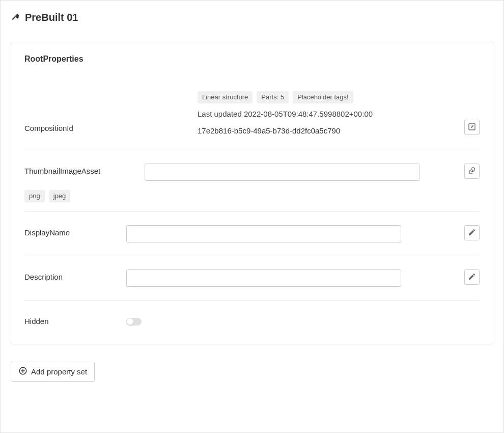 This screenshot has height=433, width=504. I want to click on tag-item: Linear structure, so click(225, 97).